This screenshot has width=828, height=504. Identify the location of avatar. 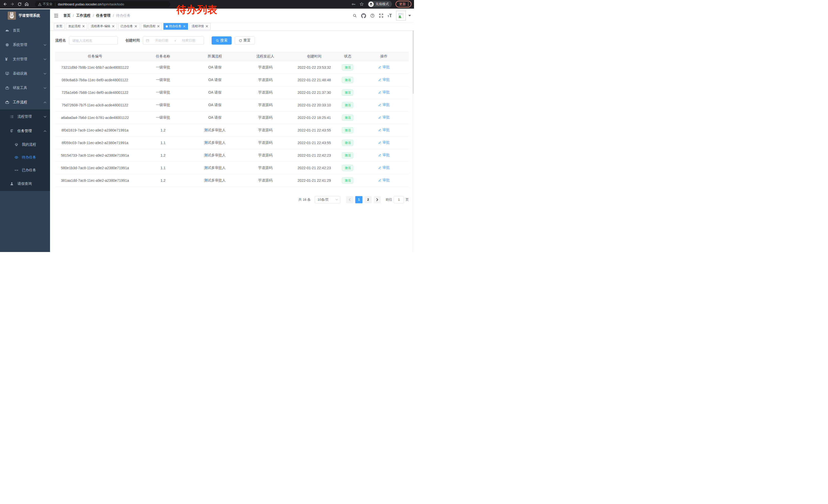
(401, 15).